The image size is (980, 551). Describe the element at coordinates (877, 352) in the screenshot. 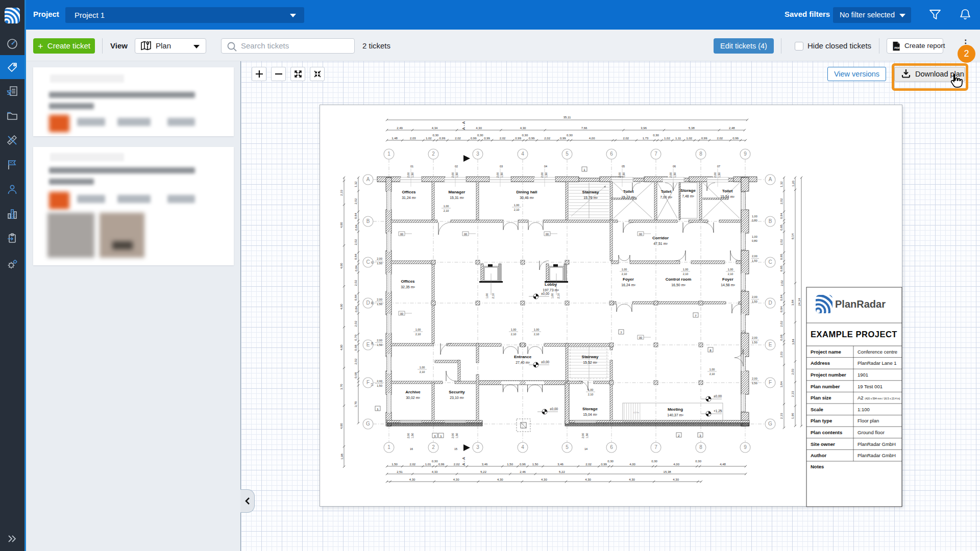

I see `svg-text: Conference centre` at that location.